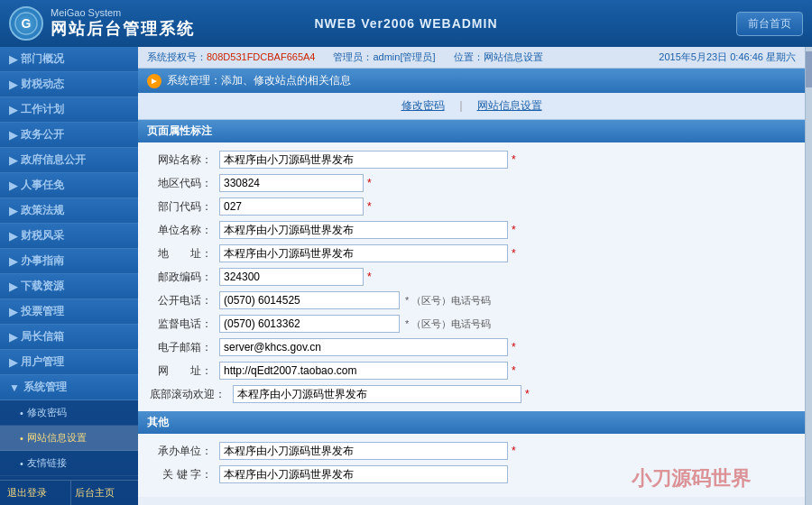  I want to click on label-sitename: 网站名称：, so click(183, 161).